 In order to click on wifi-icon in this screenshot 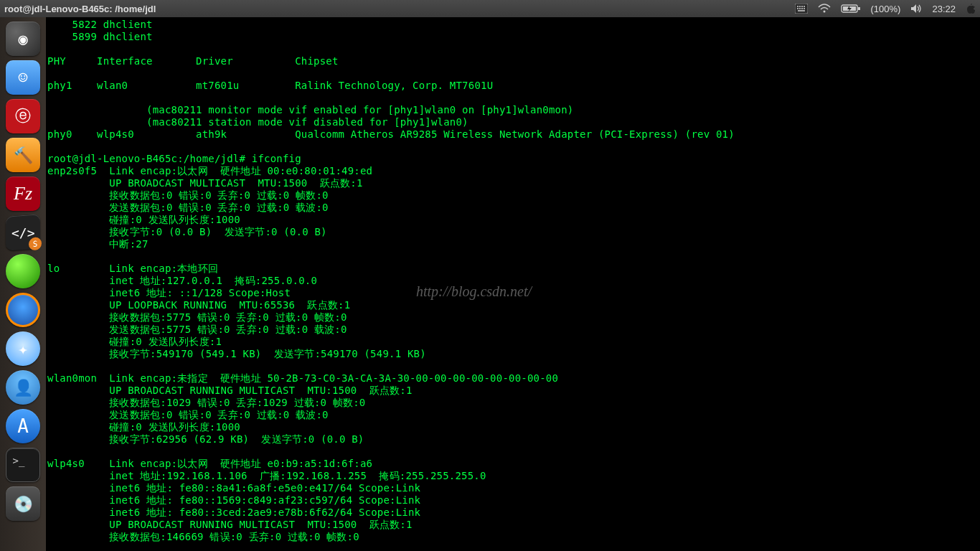, I will do `click(824, 9)`.